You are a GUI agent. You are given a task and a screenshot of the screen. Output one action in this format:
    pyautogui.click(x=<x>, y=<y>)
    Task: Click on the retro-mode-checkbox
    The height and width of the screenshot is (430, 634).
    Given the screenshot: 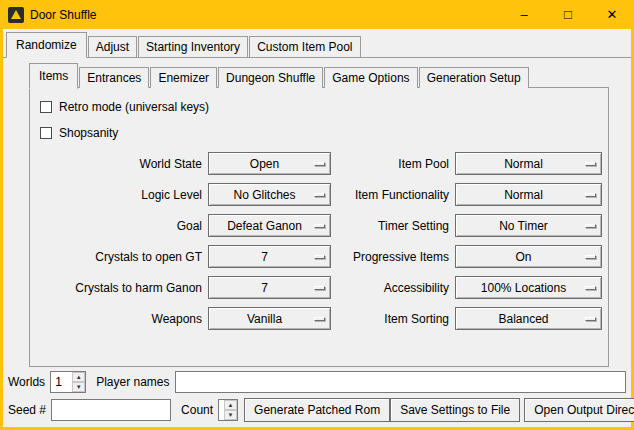 What is the action you would take?
    pyautogui.click(x=46, y=107)
    